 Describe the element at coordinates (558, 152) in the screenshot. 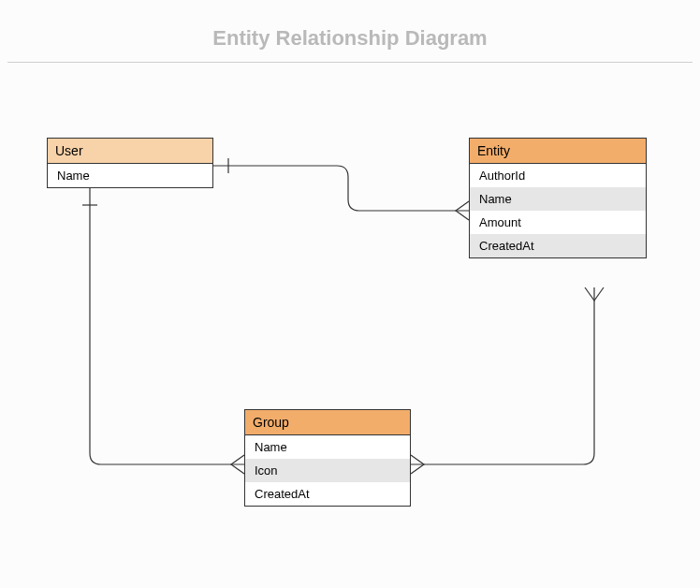

I see `entity-entity-header: Entity` at that location.